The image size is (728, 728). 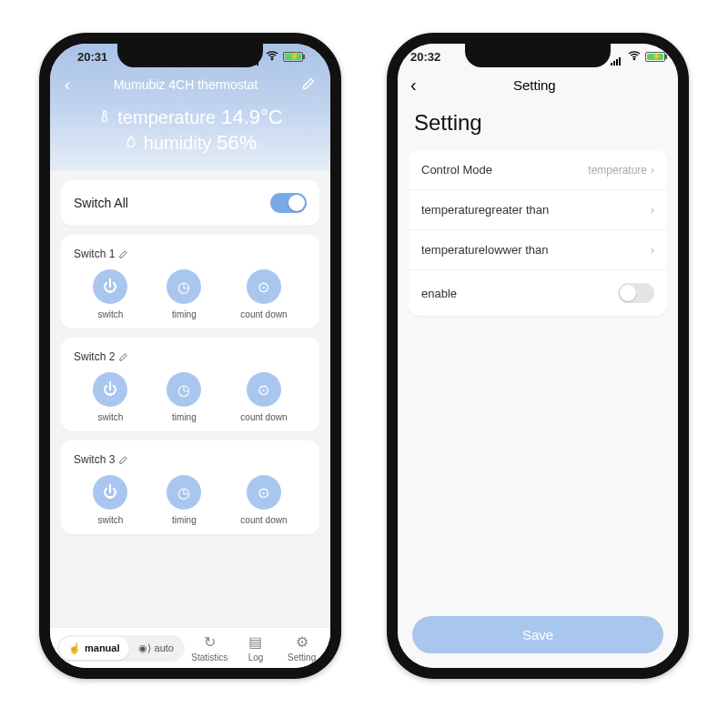 I want to click on page-title: Setting, so click(x=538, y=126).